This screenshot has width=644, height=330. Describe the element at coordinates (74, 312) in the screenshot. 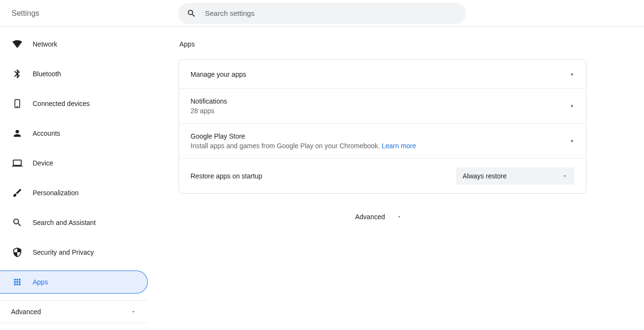

I see `sidebar-advanced-toggle: Advanced` at that location.